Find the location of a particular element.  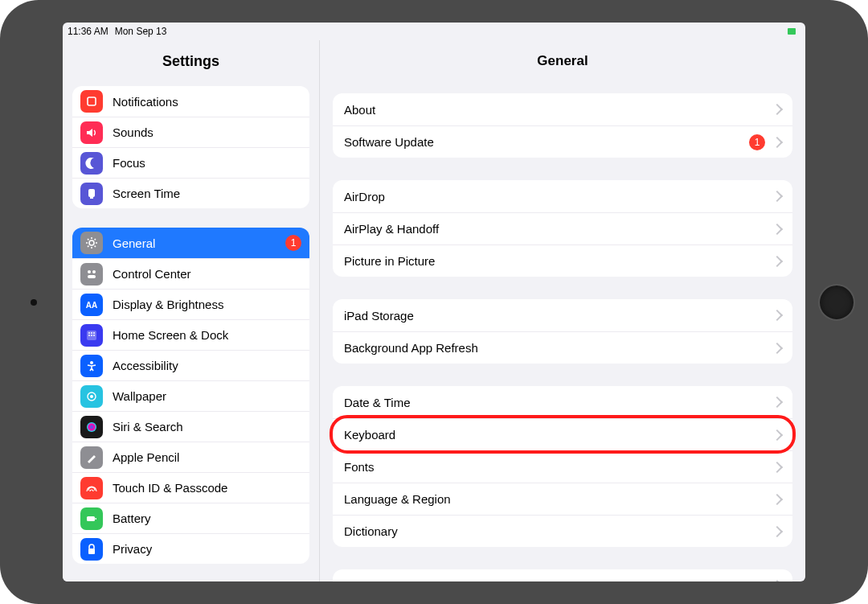

status-date: Mon Sep 13 is located at coordinates (141, 31).